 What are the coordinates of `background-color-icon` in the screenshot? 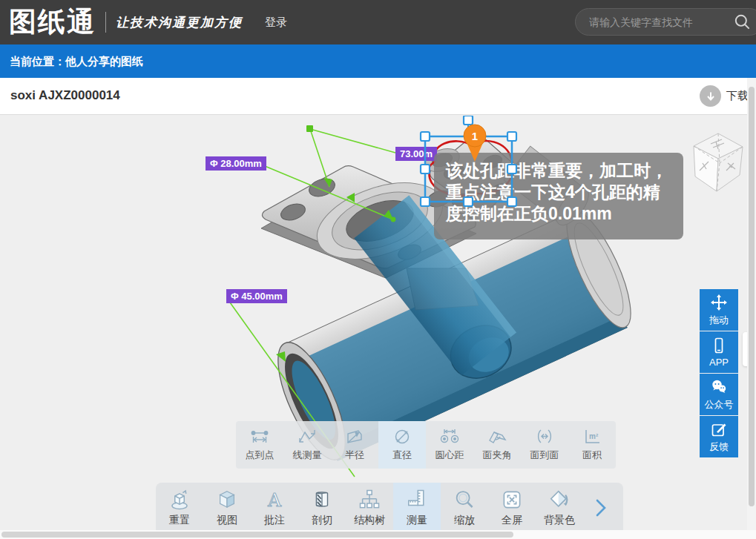 It's located at (559, 500).